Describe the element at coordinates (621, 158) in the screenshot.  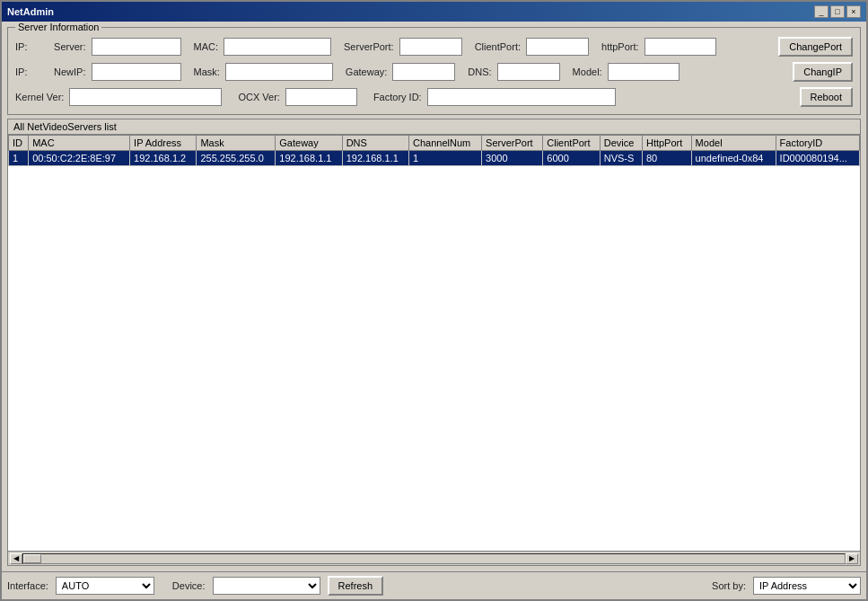
I see `table-cell: NVS-S` at that location.